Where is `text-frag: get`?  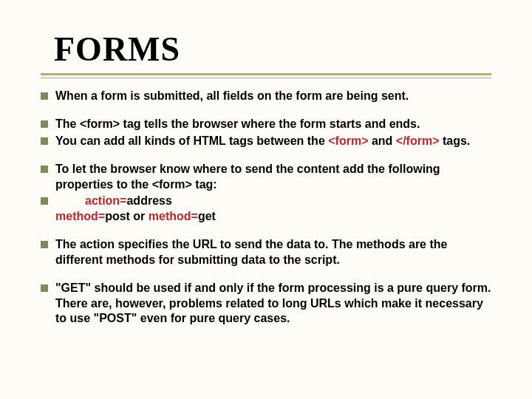 text-frag: get is located at coordinates (207, 216).